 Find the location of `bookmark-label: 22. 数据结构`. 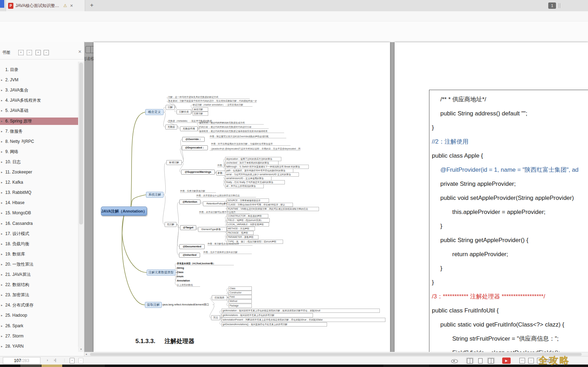

bookmark-label: 22. 数据结构 is located at coordinates (17, 285).